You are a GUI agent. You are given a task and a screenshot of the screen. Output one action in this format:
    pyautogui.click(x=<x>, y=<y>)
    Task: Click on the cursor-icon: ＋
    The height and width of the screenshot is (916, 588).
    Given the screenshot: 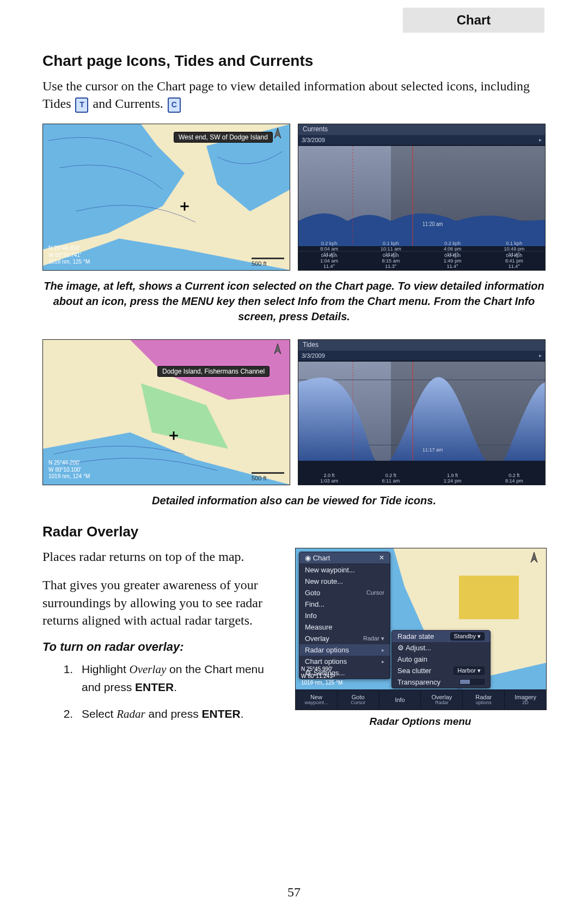 What is the action you would take?
    pyautogui.click(x=185, y=206)
    